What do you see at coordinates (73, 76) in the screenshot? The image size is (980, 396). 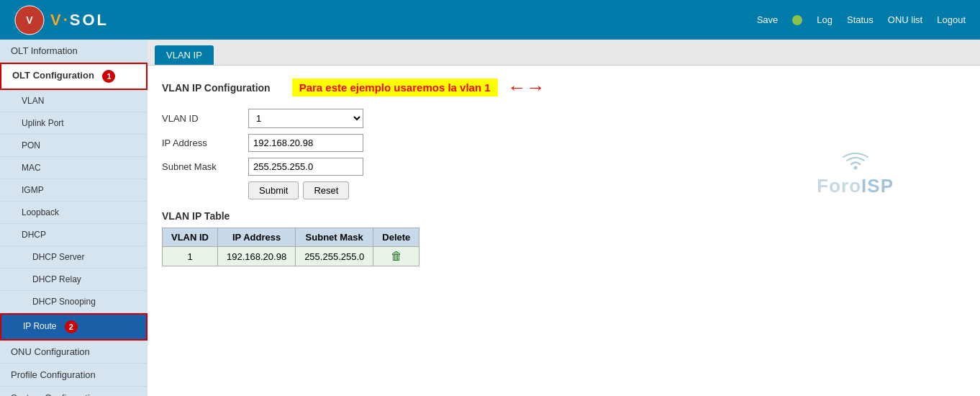 I see `sidebar-item-olt-configuration: OLT Configuration 1` at bounding box center [73, 76].